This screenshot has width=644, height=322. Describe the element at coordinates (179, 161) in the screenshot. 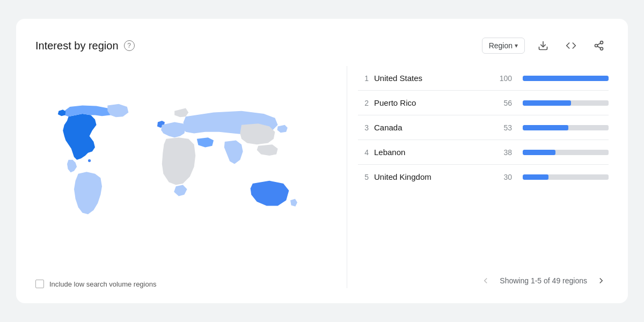

I see `africa-shape` at that location.